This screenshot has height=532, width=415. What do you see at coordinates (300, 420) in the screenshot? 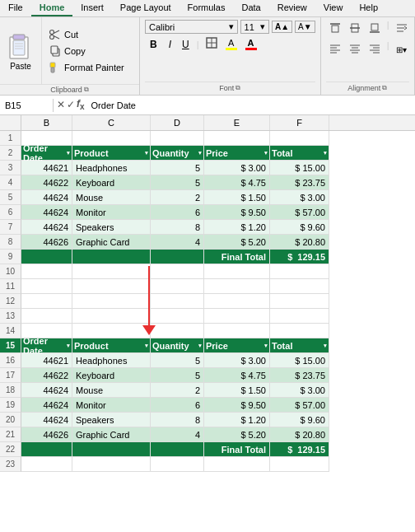
I see `cell-f20: $ 9.60` at bounding box center [300, 420].